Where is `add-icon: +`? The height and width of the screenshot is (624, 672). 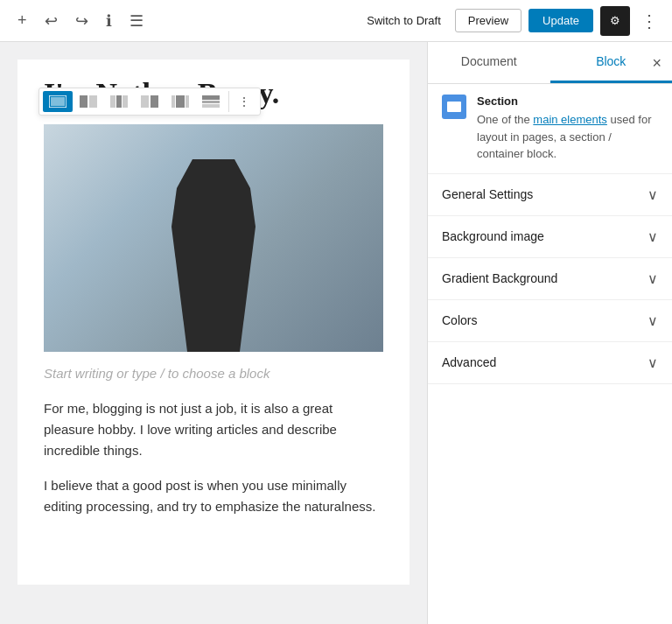
add-icon: + is located at coordinates (23, 21).